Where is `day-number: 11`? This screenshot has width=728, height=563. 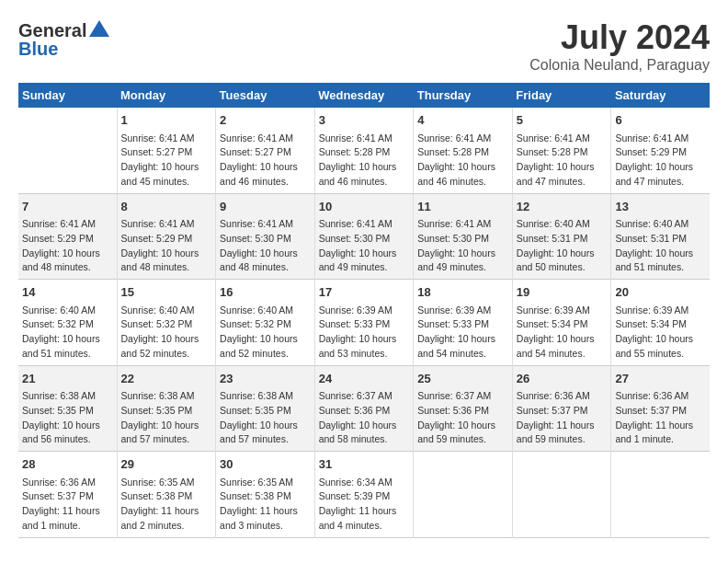 day-number: 11 is located at coordinates (463, 207).